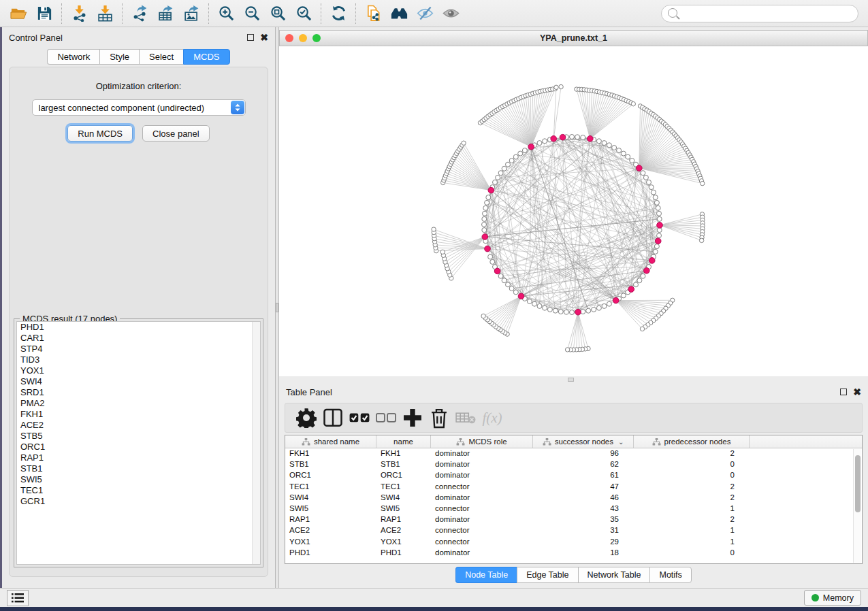 This screenshot has width=868, height=611. Describe the element at coordinates (176, 133) in the screenshot. I see `close-panel-button: Close panel` at that location.